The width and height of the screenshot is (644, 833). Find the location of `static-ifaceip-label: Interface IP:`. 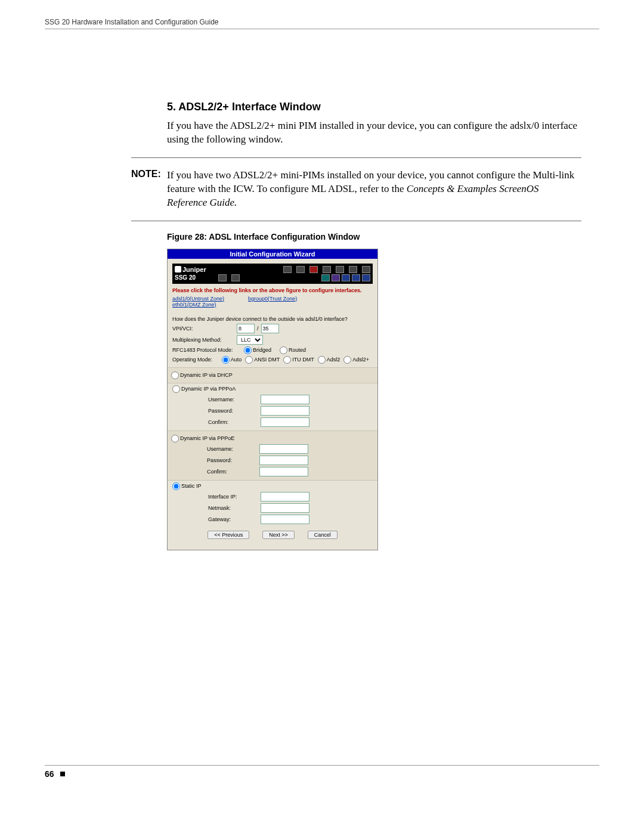

static-ifaceip-label: Interface IP: is located at coordinates (234, 497).